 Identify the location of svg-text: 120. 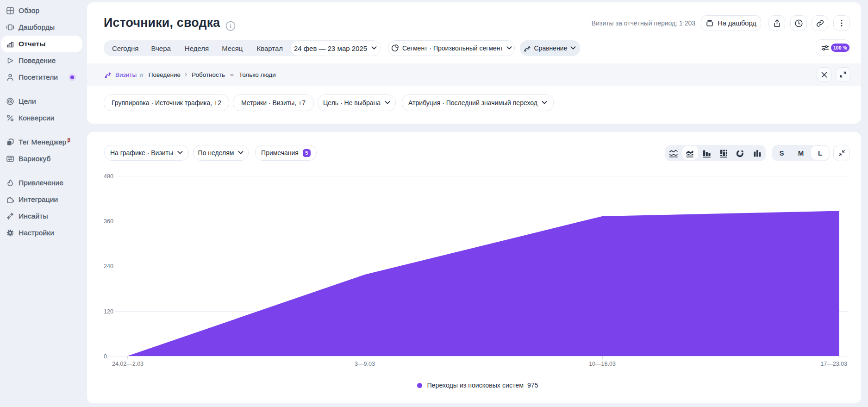
(108, 312).